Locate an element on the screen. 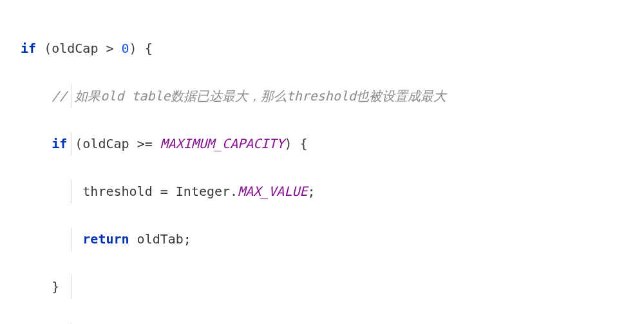 This screenshot has height=324, width=644. expr: oldTab; is located at coordinates (160, 239).